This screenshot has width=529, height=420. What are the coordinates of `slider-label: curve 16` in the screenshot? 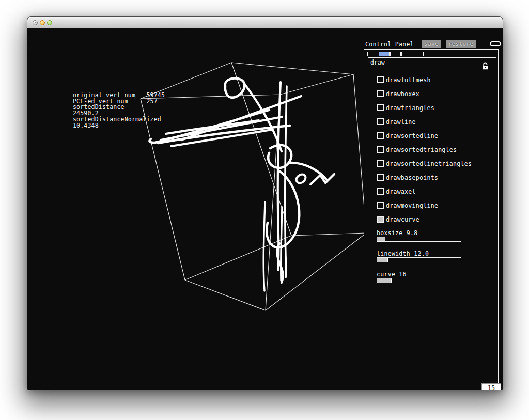 It's located at (421, 274).